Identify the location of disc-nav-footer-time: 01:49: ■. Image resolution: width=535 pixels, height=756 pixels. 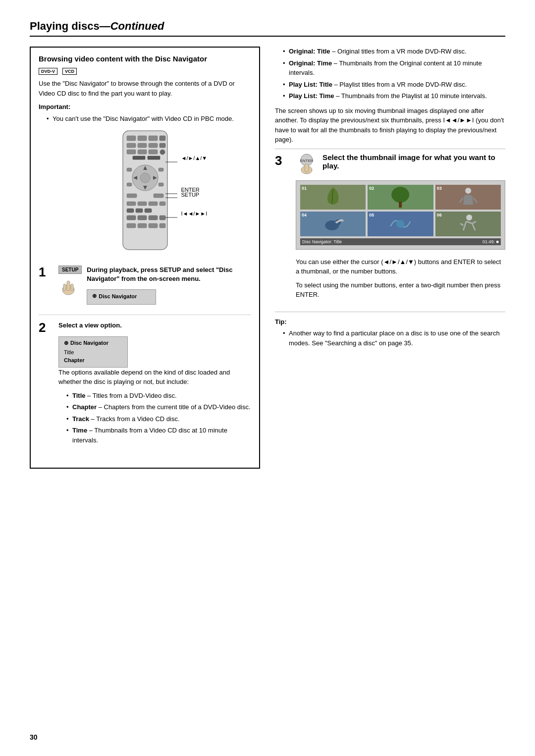
(490, 242).